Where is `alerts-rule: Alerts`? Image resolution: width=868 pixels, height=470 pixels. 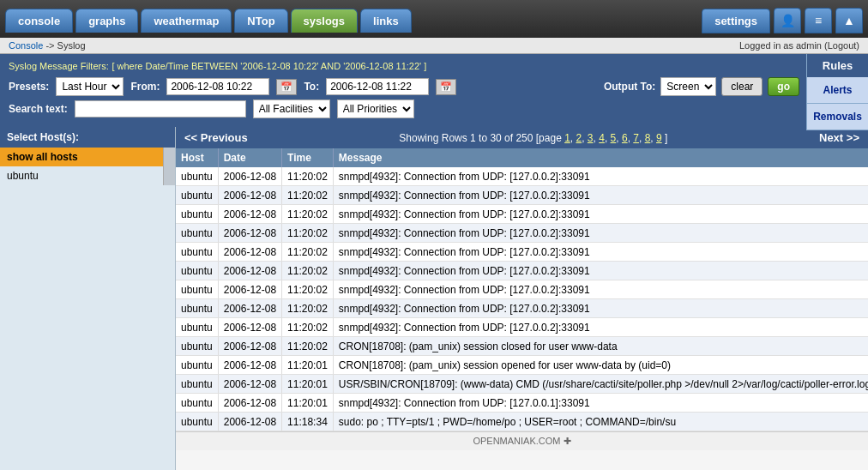 alerts-rule: Alerts is located at coordinates (837, 91).